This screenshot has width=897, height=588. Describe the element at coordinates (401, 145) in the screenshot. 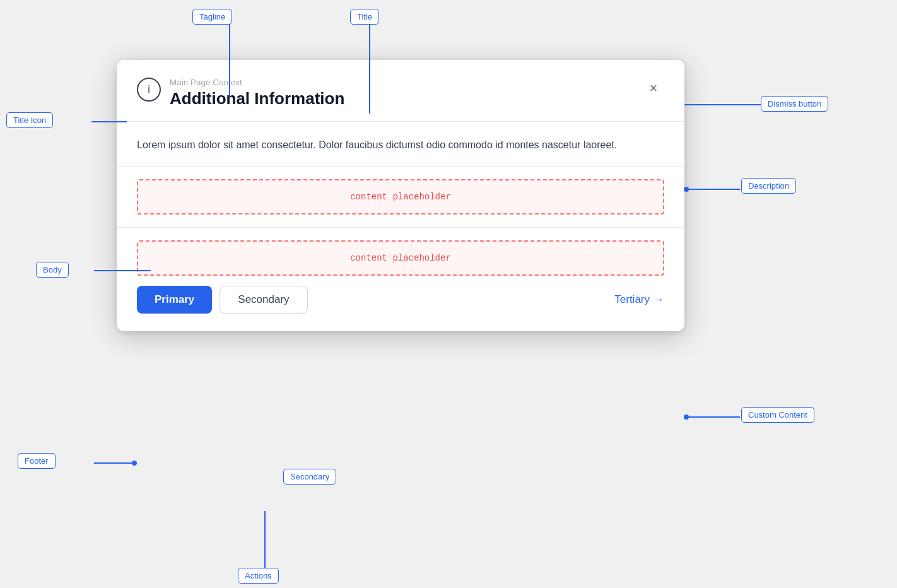

I see `description-text: Lorem ipsum dolor sit amet consectetur. …` at that location.